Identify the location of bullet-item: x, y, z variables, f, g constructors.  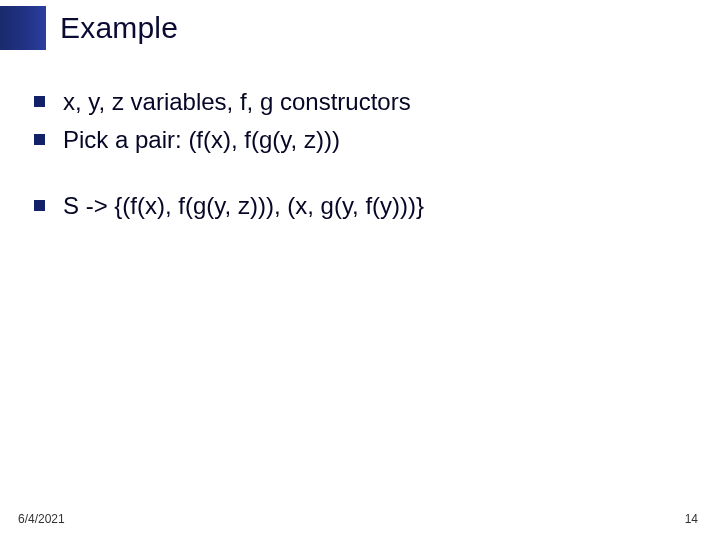
(367, 102).